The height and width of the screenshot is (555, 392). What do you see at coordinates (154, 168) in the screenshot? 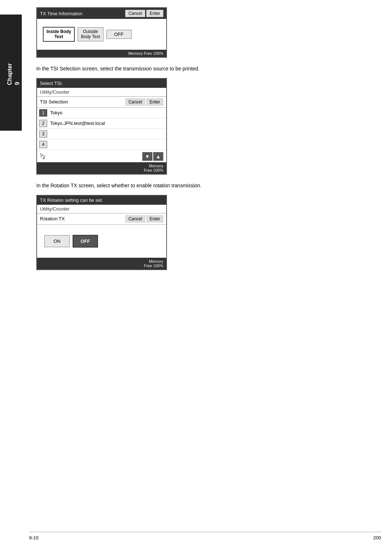
I see `screen2-memory: MemoryFree 100%` at bounding box center [154, 168].